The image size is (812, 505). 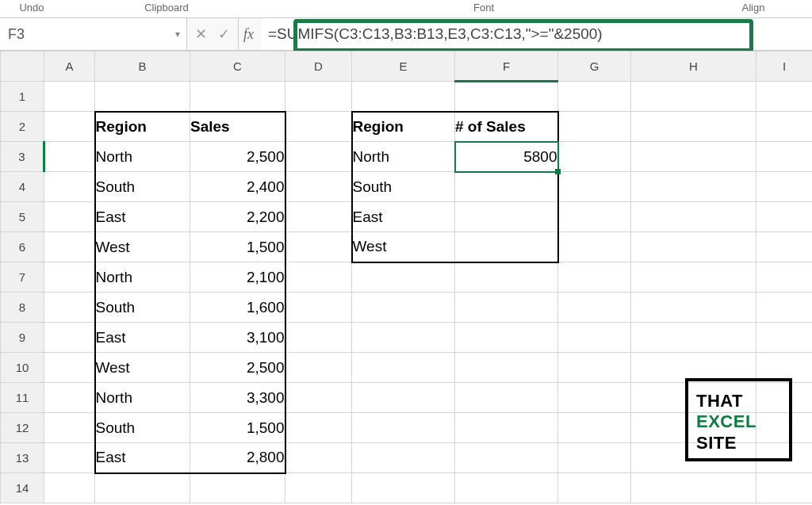 I want to click on cell-F1, so click(x=507, y=97).